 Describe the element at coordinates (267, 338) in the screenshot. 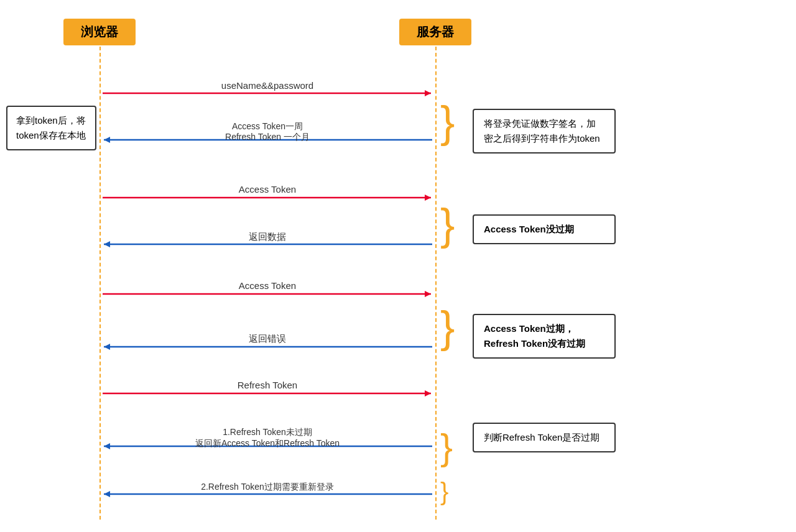

I see `svg-text: 返回错误` at that location.